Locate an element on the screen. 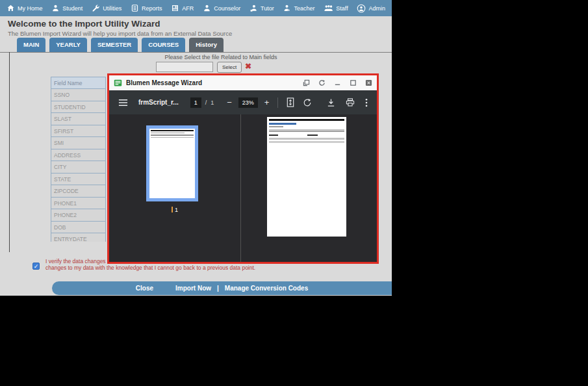  page-subtitle: The Blumen Import Wizard will help you i… is located at coordinates (120, 34).